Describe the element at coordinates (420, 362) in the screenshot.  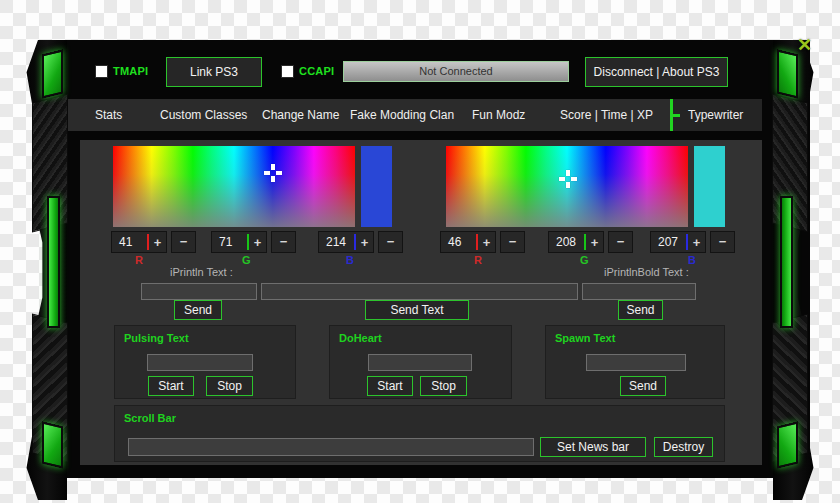
I see `doheart-input` at that location.